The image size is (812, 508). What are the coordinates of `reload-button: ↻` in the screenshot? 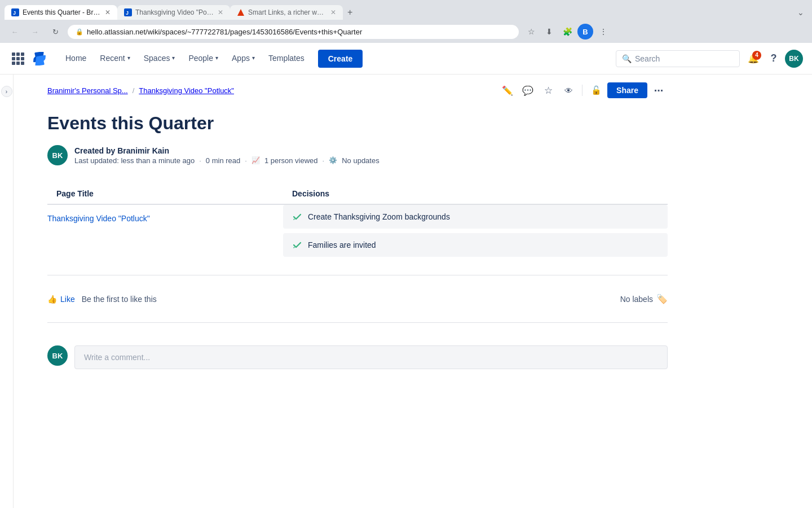 It's located at (55, 32).